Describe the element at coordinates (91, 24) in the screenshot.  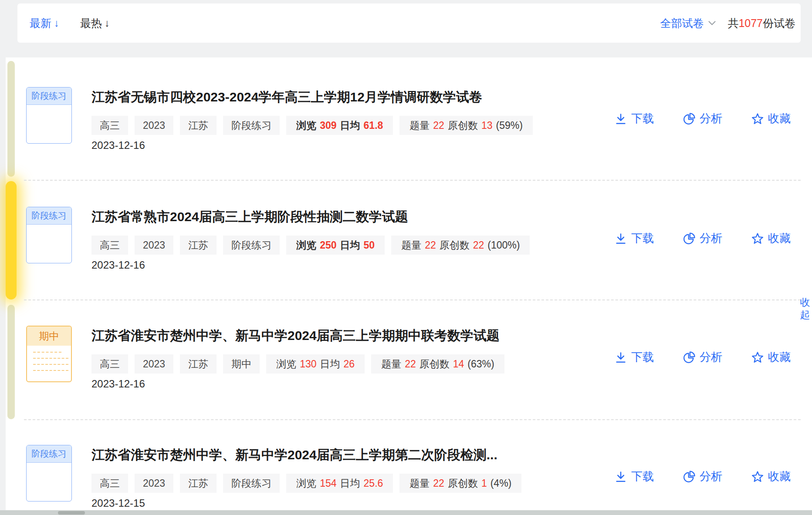
I see `sort-hottest-label: 最热` at that location.